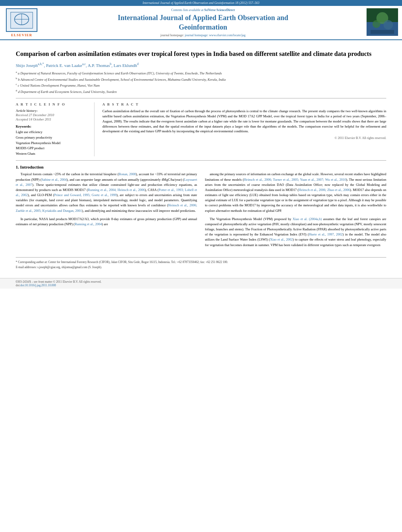 The image size is (402, 532). Describe the element at coordinates (296, 192) in the screenshot. I see `body-right-para-1: among the primary sources of information…` at that location.